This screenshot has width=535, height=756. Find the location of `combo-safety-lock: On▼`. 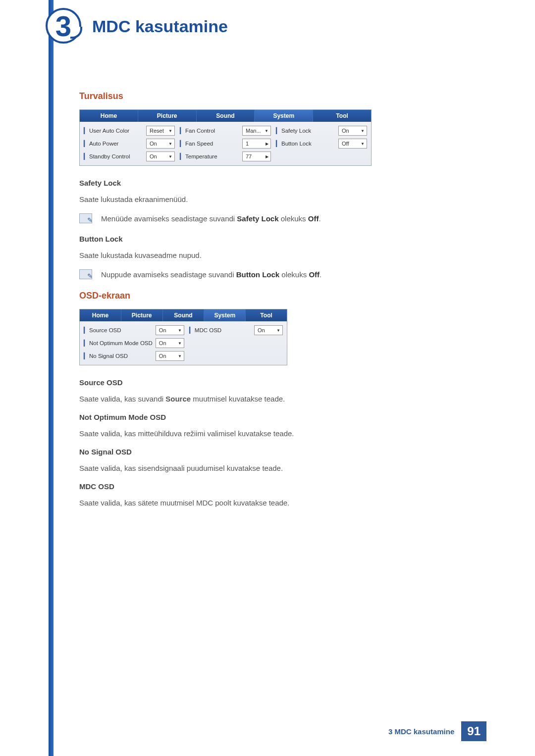

combo-safety-lock: On▼ is located at coordinates (353, 131).